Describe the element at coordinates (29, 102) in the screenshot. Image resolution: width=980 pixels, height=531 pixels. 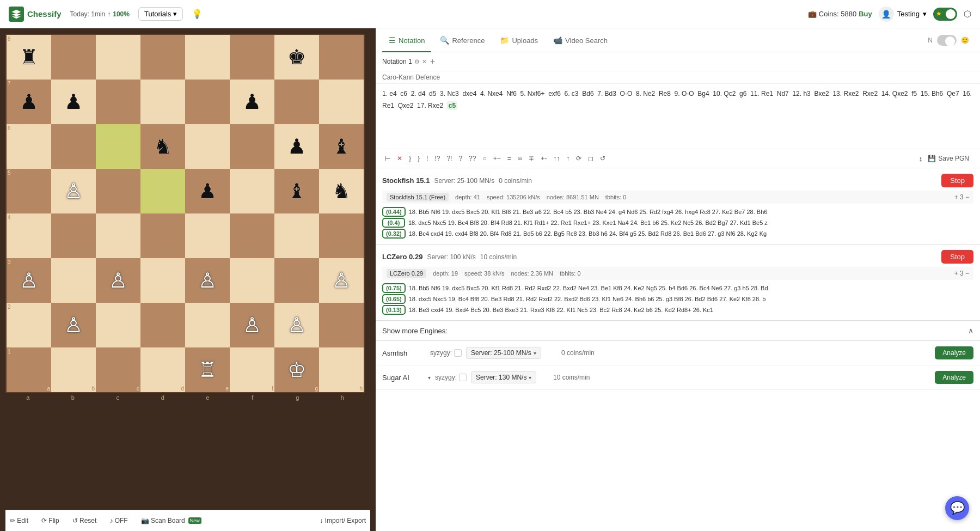
I see `square-a7: 7♟` at that location.